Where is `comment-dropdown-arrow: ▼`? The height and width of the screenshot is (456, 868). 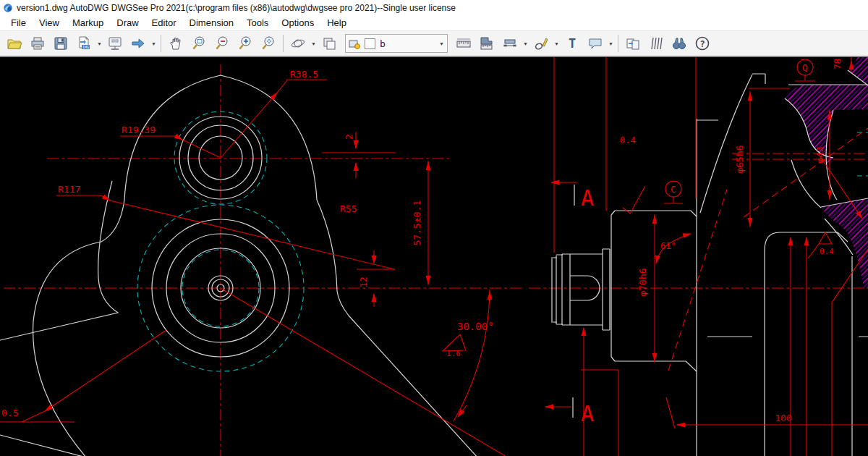 comment-dropdown-arrow: ▼ is located at coordinates (610, 43).